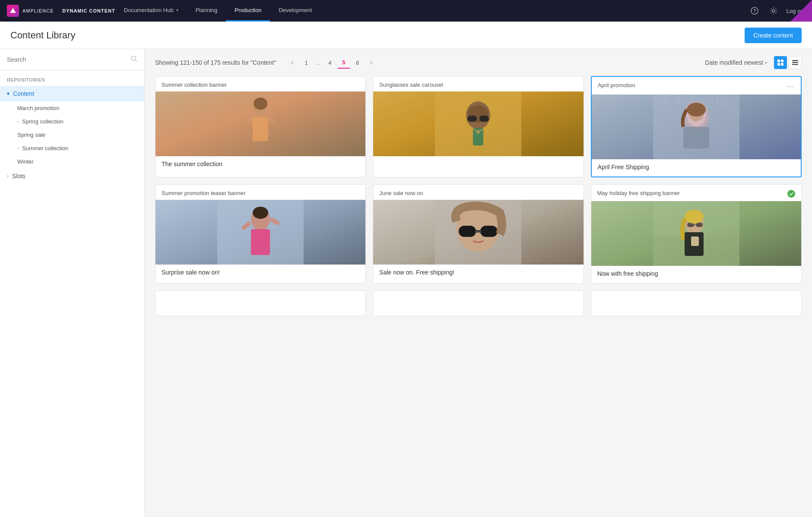 The width and height of the screenshot is (812, 517). I want to click on list-view-button, so click(795, 63).